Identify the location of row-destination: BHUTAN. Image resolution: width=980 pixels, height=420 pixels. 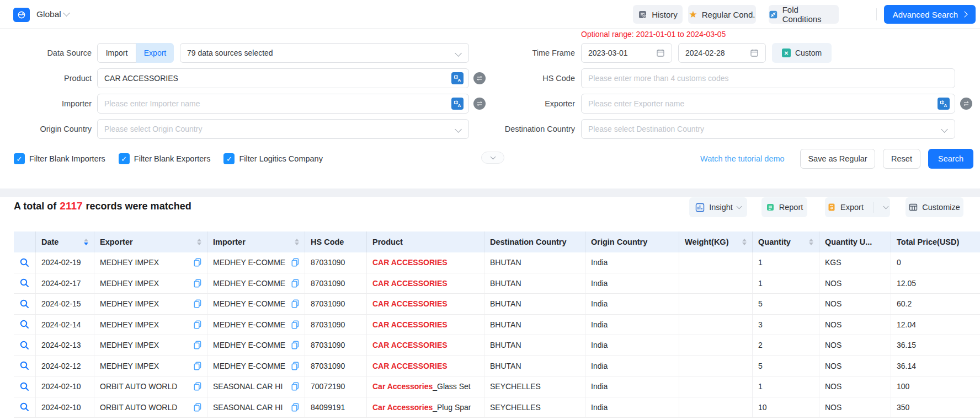
(535, 345).